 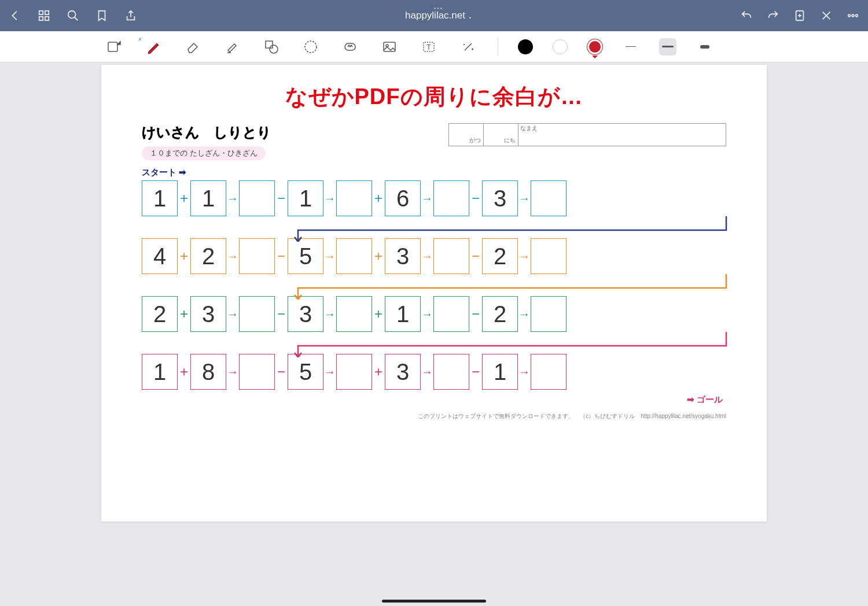 I want to click on calc-row: 2+3→−3→+1→−2→, so click(x=434, y=314).